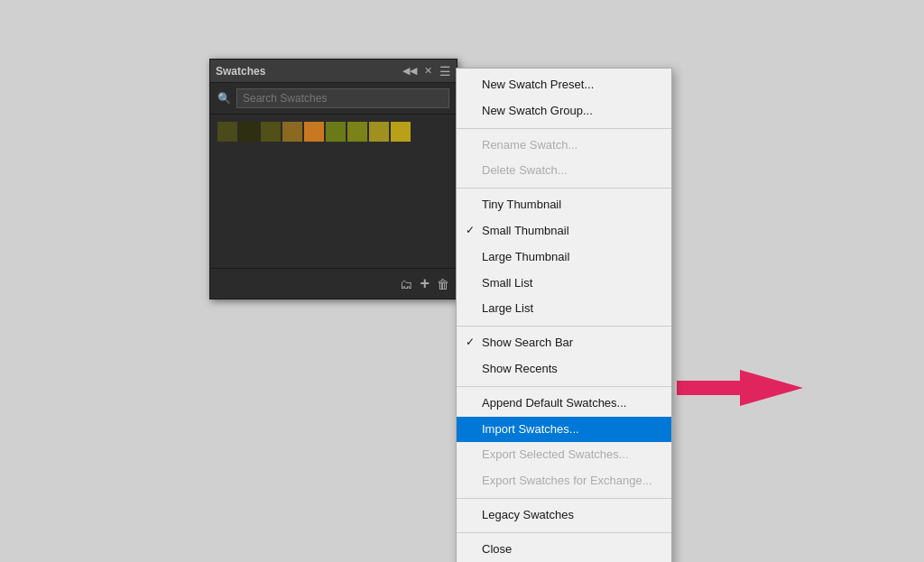  What do you see at coordinates (443, 284) in the screenshot?
I see `delete-swatch-button: 🗑` at bounding box center [443, 284].